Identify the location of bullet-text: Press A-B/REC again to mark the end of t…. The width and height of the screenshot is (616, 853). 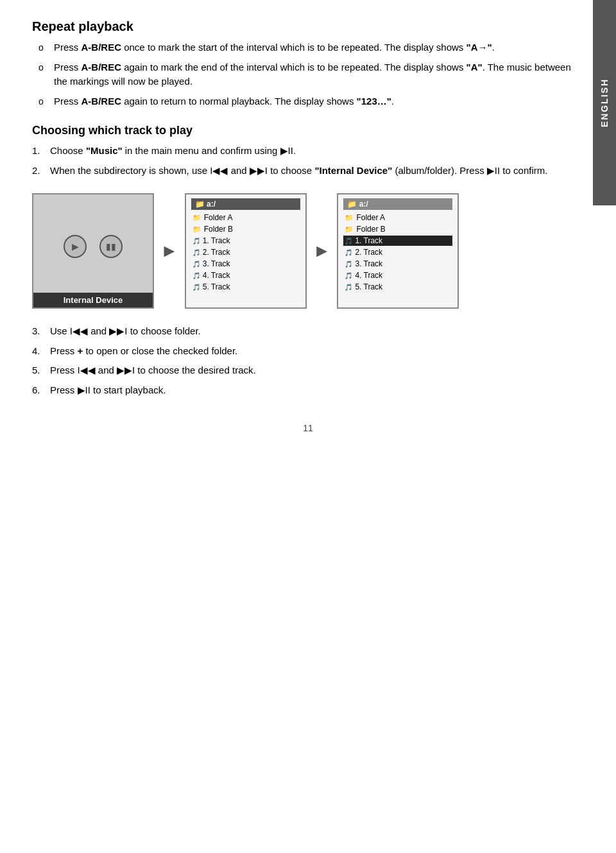
(319, 74).